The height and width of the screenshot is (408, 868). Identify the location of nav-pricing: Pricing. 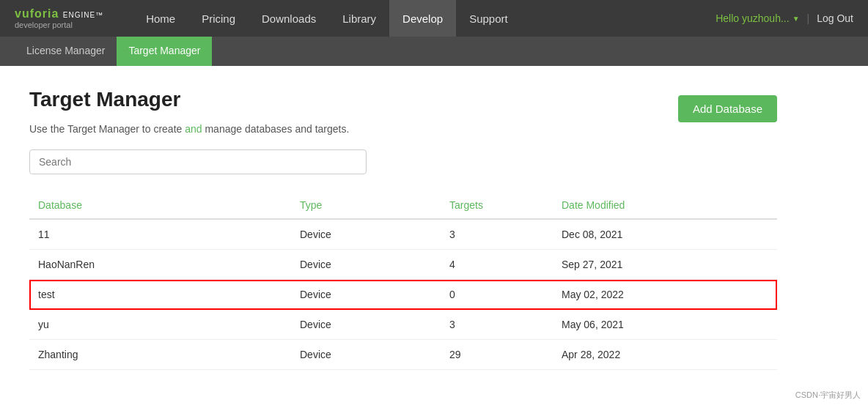
(218, 18).